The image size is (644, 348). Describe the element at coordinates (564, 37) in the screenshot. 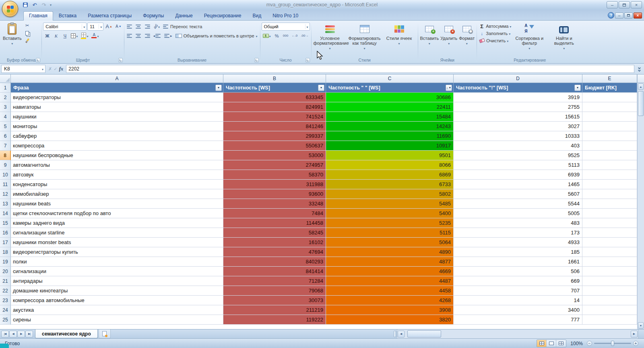

I see `find-select-button: Найти и выделить` at that location.